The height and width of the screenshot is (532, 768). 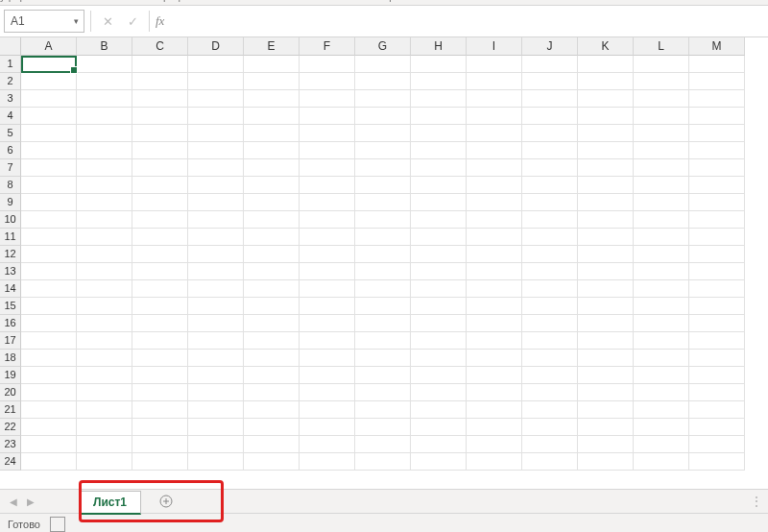 I want to click on select-all-corner, so click(x=11, y=46).